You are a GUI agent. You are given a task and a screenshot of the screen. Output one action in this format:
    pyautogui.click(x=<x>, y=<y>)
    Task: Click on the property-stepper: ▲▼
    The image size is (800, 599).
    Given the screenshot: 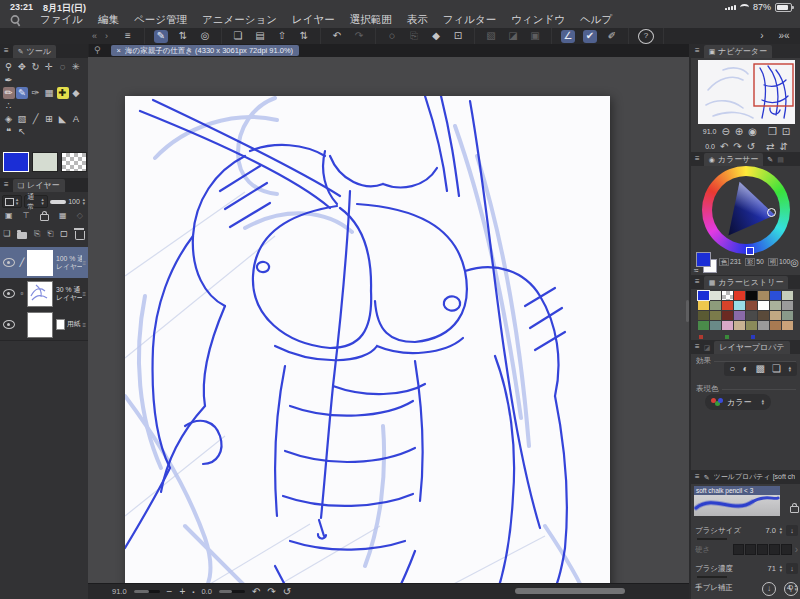 What is the action you would take?
    pyautogui.click(x=781, y=530)
    